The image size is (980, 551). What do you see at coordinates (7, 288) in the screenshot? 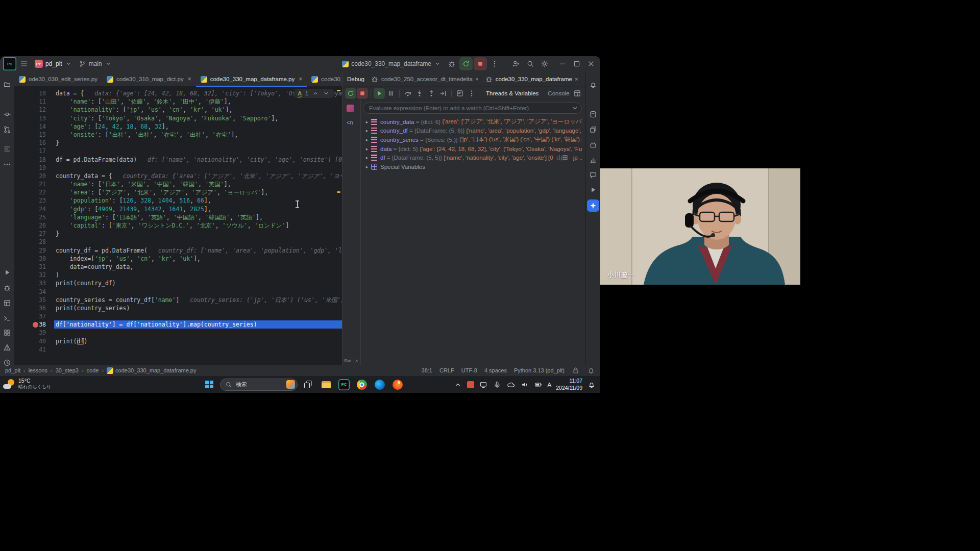
I see `debug-icon` at bounding box center [7, 288].